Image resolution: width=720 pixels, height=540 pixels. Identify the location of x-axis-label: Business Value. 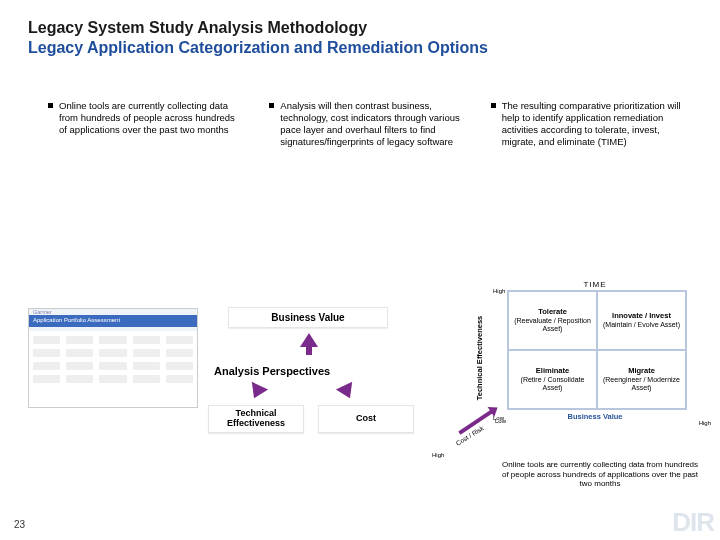
(595, 416).